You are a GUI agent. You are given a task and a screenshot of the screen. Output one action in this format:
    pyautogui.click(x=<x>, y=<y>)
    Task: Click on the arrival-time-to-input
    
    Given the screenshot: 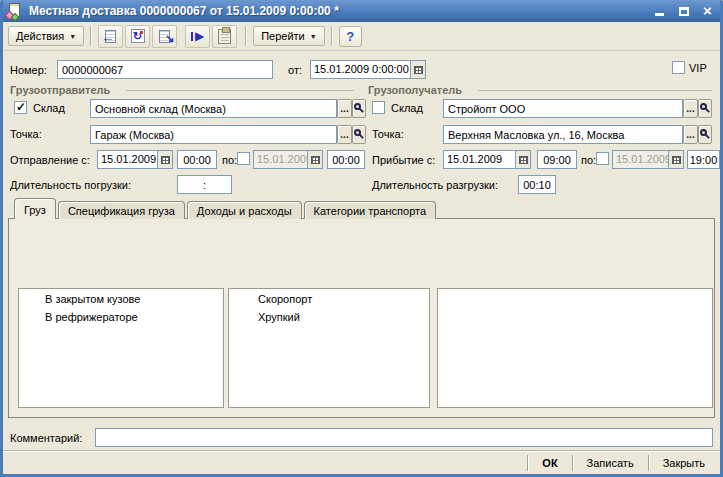 What is the action you would take?
    pyautogui.click(x=704, y=160)
    